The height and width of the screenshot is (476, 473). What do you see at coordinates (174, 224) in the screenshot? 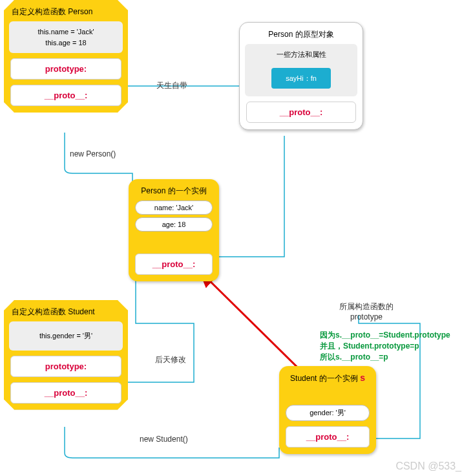
I see `field-pill: age: 18` at bounding box center [174, 224].